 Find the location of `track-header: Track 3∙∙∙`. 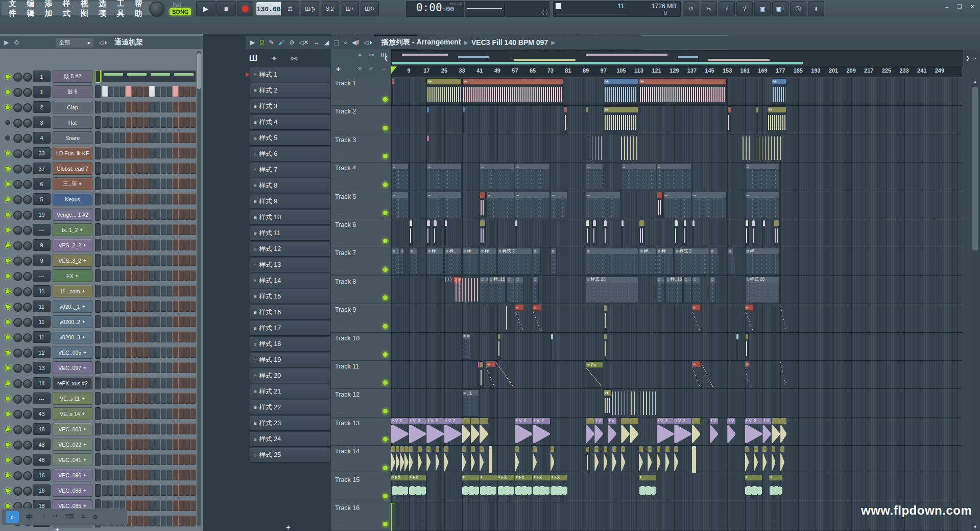

track-header: Track 3∙∙∙ is located at coordinates (361, 148).